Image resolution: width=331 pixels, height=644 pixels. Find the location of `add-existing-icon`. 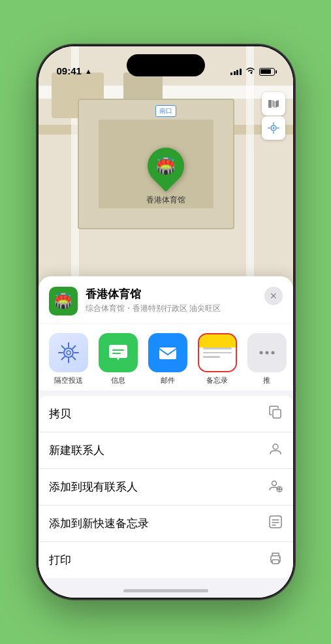

add-existing-icon is located at coordinates (276, 487).